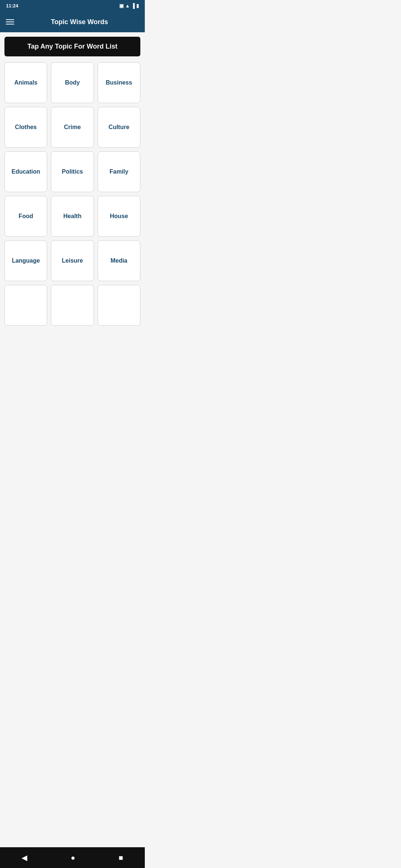 The height and width of the screenshot is (868, 401). Describe the element at coordinates (119, 261) in the screenshot. I see `topic-card-media: Media` at that location.